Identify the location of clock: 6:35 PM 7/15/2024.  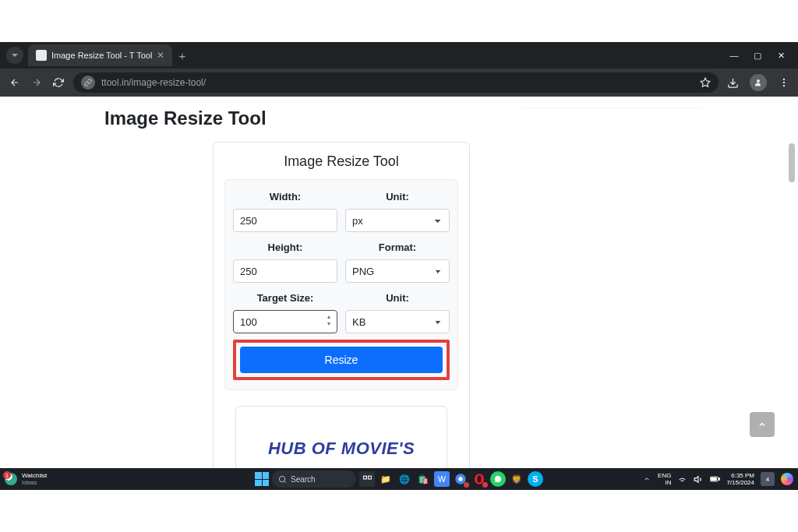
(740, 479).